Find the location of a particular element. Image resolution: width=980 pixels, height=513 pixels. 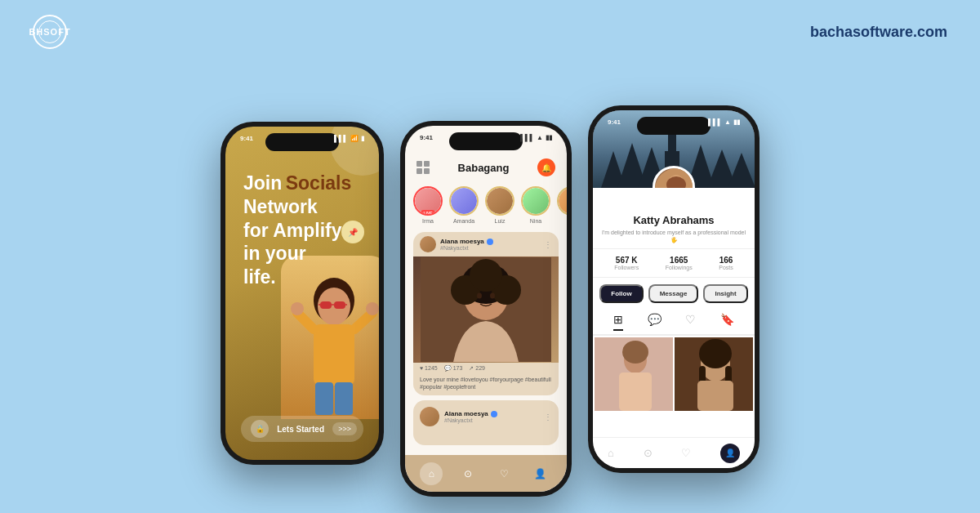

lets-started-button: 🔒 Lets Started >>> is located at coordinates (302, 429).